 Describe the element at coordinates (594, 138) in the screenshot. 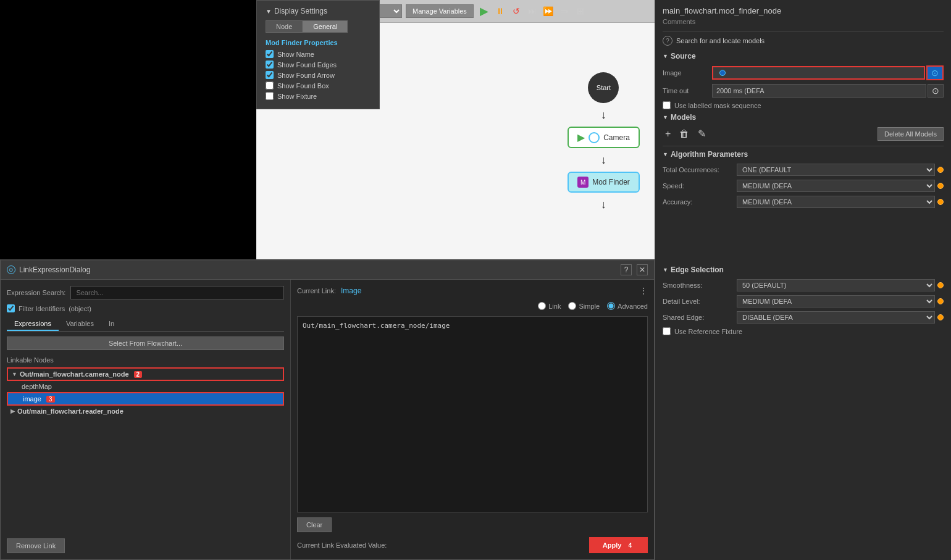

I see `camera-circle-icon` at that location.